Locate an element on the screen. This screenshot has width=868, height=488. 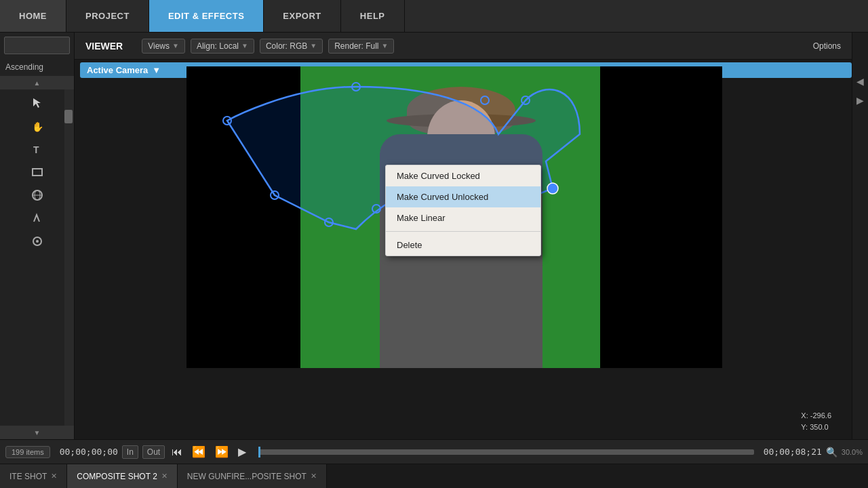
coord-x: X: -296.6 is located at coordinates (816, 416).